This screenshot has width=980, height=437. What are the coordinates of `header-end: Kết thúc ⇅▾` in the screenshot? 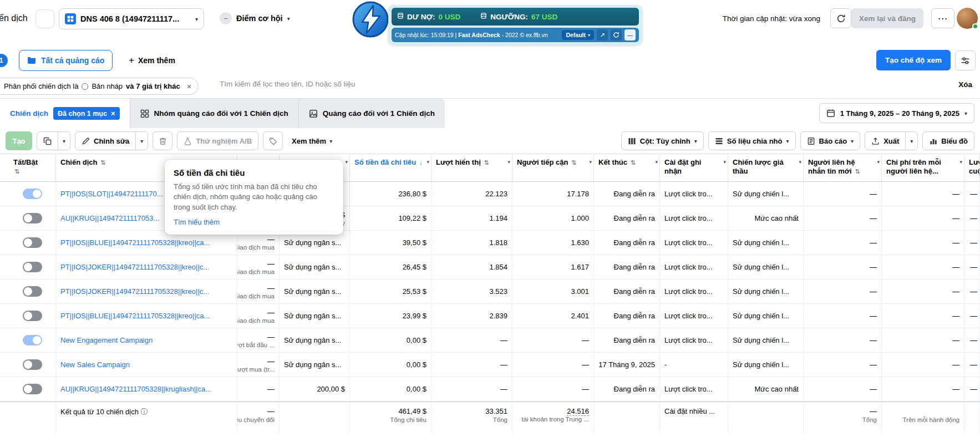 It's located at (627, 167).